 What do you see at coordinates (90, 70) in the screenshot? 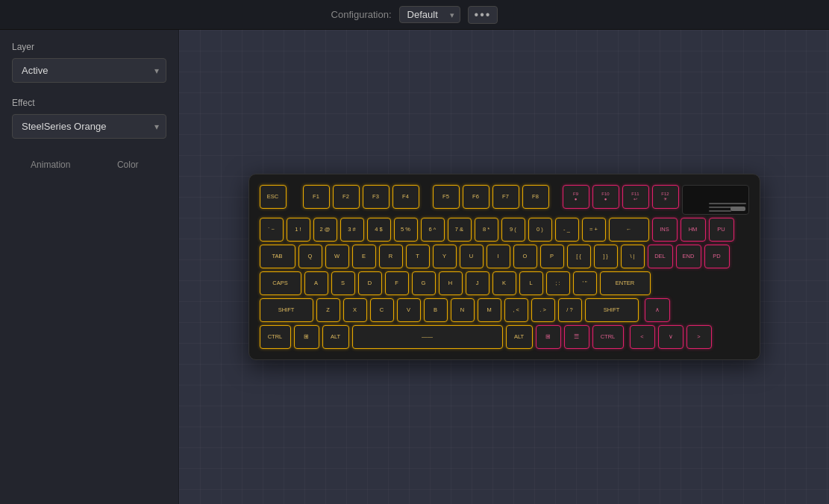
I see `layer-dropdown-wrapper: Active Base Layer 1 Layer 2` at bounding box center [90, 70].